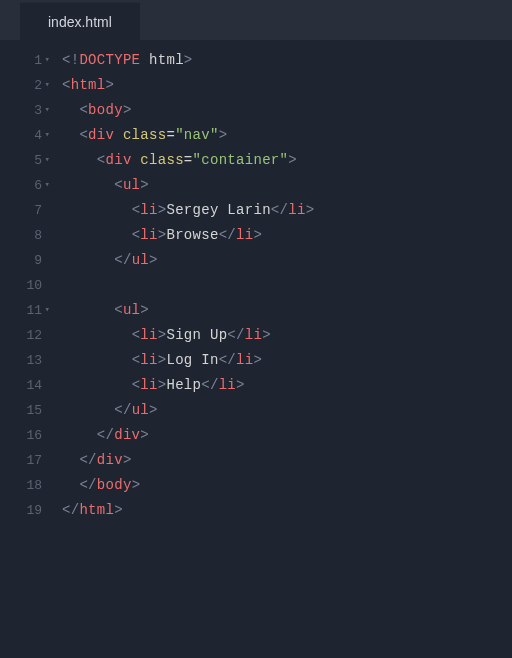 Image resolution: width=512 pixels, height=658 pixels. What do you see at coordinates (287, 210) in the screenshot?
I see `code-line: <li>Sergey Larin</li>` at bounding box center [287, 210].